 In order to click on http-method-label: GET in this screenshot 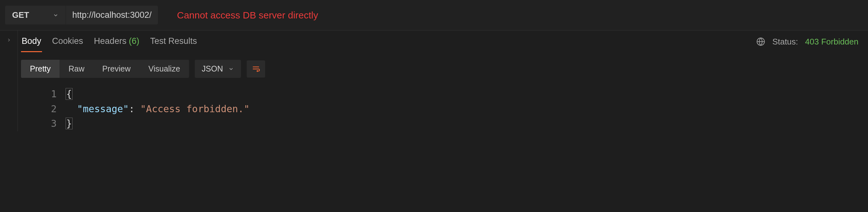, I will do `click(21, 15)`.